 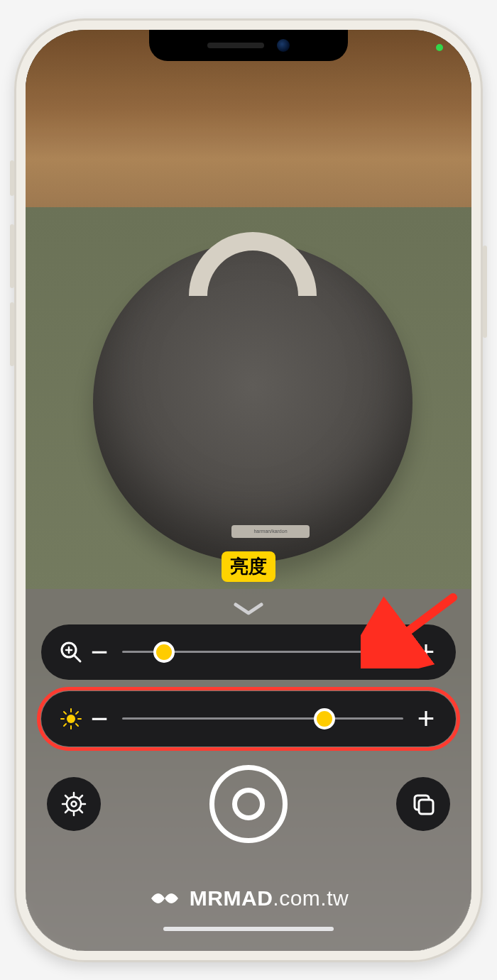 What do you see at coordinates (248, 929) in the screenshot?
I see `home-indicator` at bounding box center [248, 929].